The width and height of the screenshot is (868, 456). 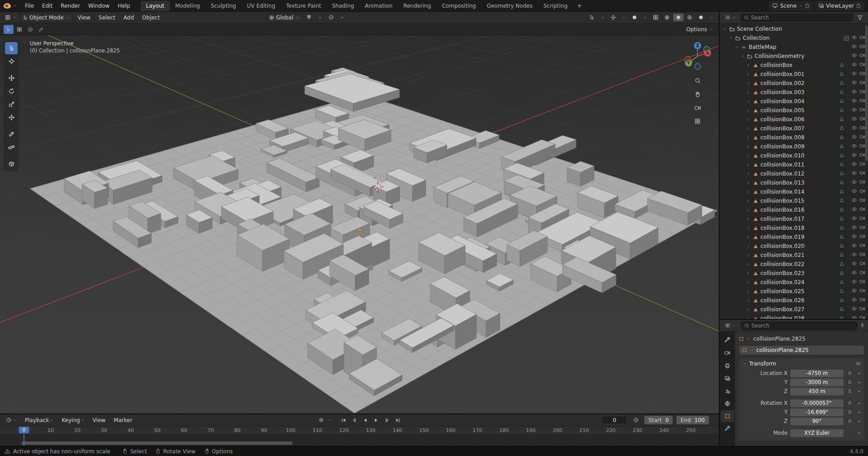 I want to click on transform-value-field: -3000 m, so click(x=817, y=383).